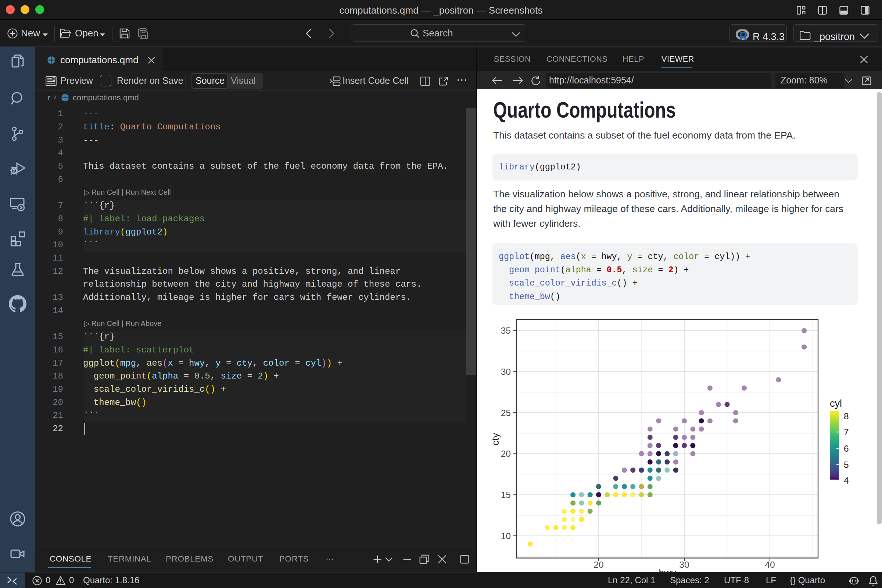  What do you see at coordinates (506, 331) in the screenshot?
I see `svg-text: 35` at bounding box center [506, 331].